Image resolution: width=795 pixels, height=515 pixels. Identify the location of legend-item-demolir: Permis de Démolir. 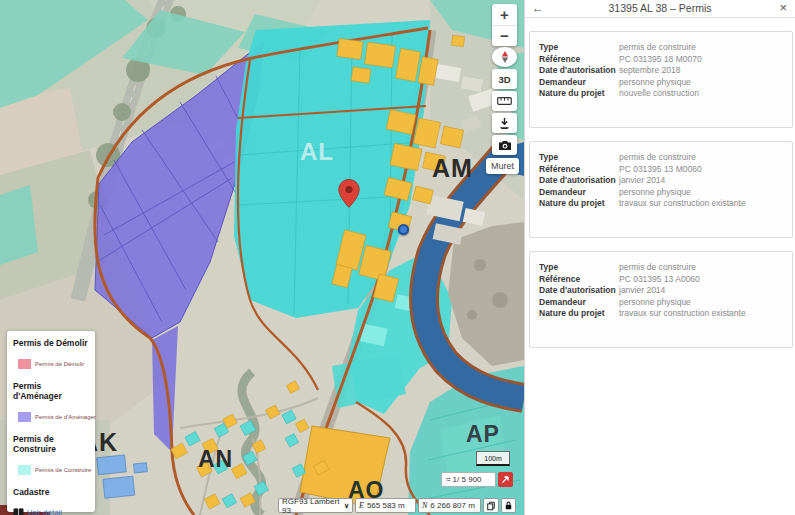
(54, 364).